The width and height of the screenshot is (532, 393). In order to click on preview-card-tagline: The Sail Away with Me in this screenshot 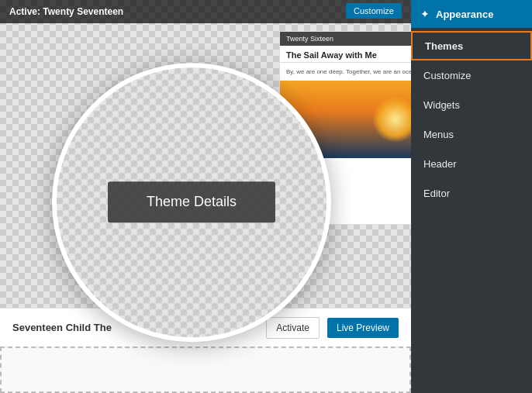, I will do `click(346, 54)`.